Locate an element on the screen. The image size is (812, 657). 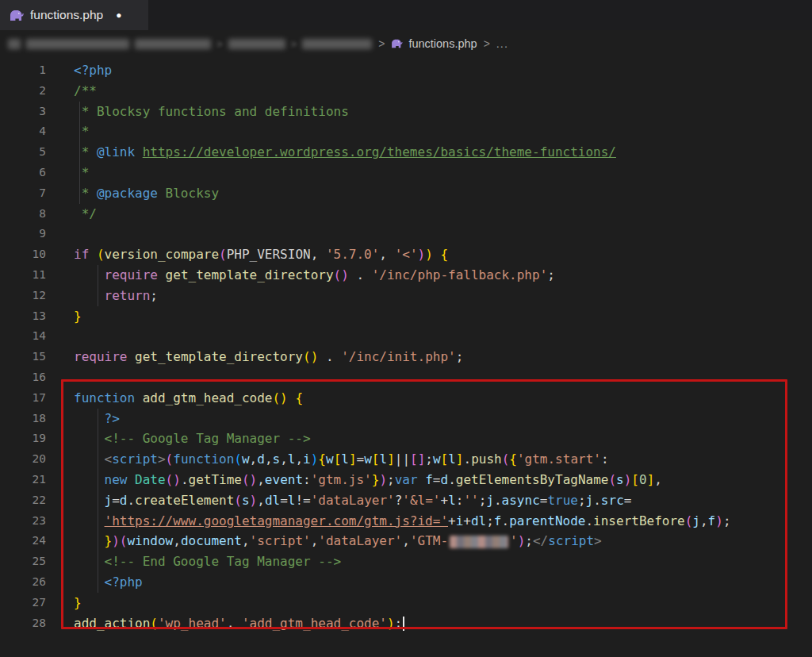
code-line-content: <script>(function(w,d,s,l,i){w[l]=w[l]||… is located at coordinates (341, 459).